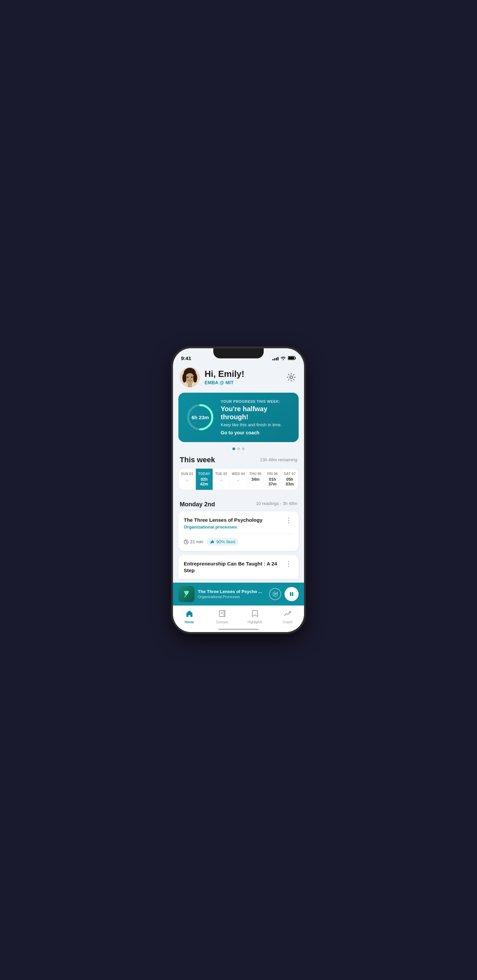 The image size is (477, 980). I want to click on tab-home-label: Home, so click(189, 622).